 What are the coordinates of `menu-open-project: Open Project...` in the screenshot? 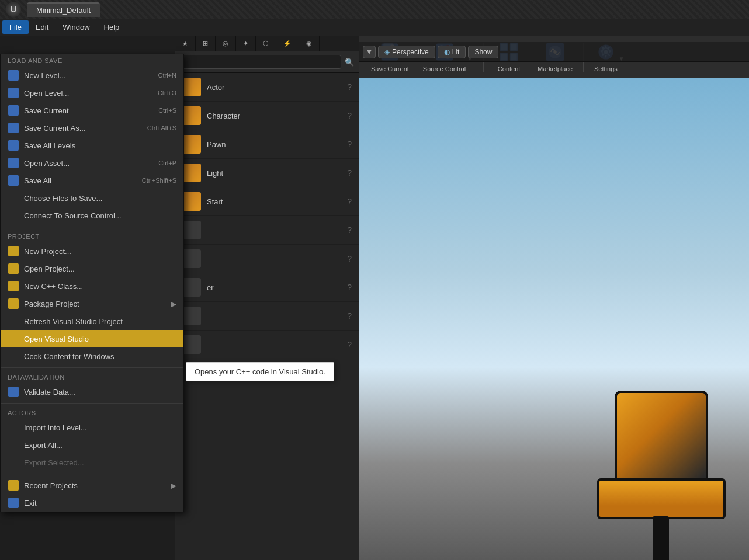 It's located at (92, 269).